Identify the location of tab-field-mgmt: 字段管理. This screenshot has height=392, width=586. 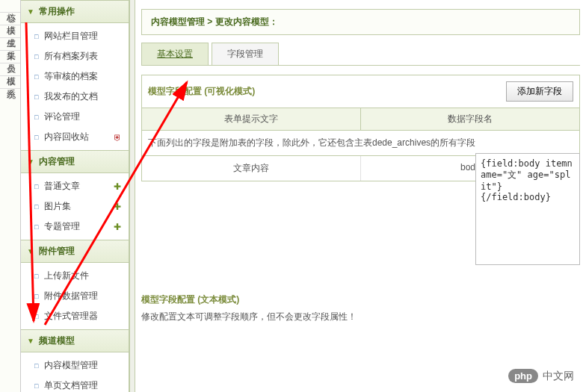
(245, 54).